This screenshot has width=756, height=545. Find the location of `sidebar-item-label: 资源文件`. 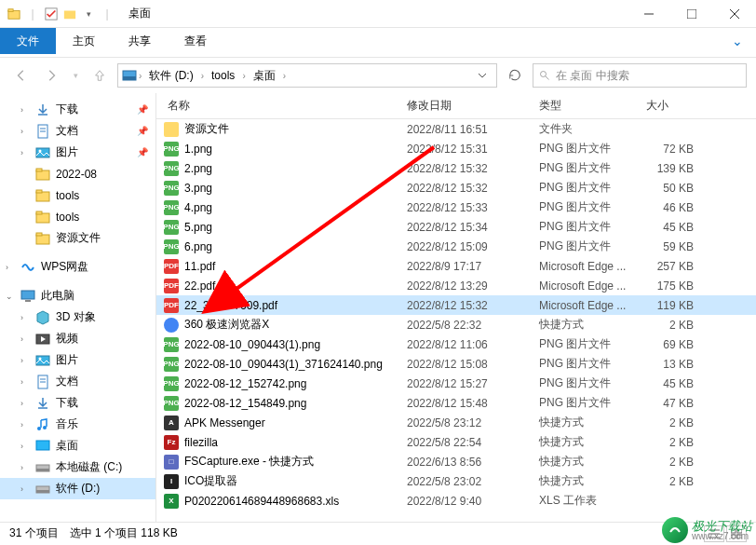

sidebar-item-label: 资源文件 is located at coordinates (78, 238).